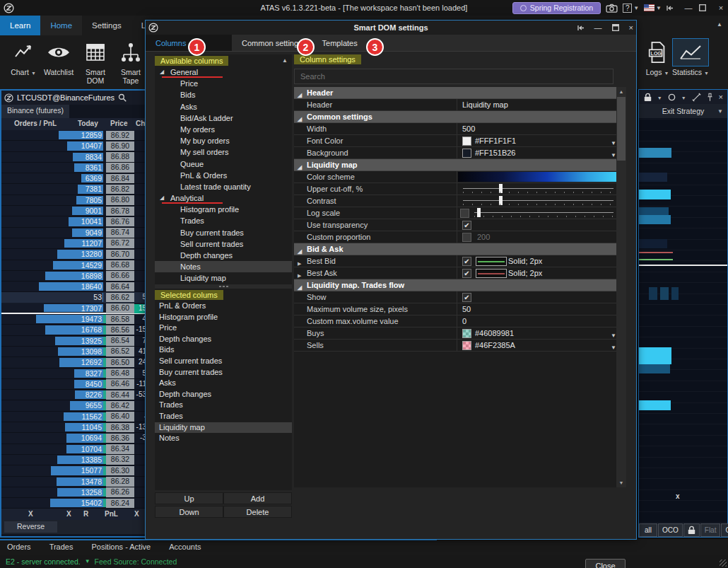  What do you see at coordinates (74, 255) in the screenshot?
I see `dom-row-86.70: 1328086.70` at bounding box center [74, 255].